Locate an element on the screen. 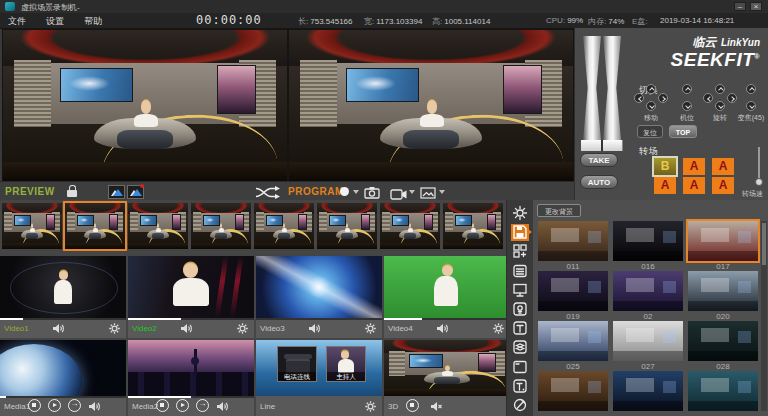  scrollbar-thumb is located at coordinates (764, 244).